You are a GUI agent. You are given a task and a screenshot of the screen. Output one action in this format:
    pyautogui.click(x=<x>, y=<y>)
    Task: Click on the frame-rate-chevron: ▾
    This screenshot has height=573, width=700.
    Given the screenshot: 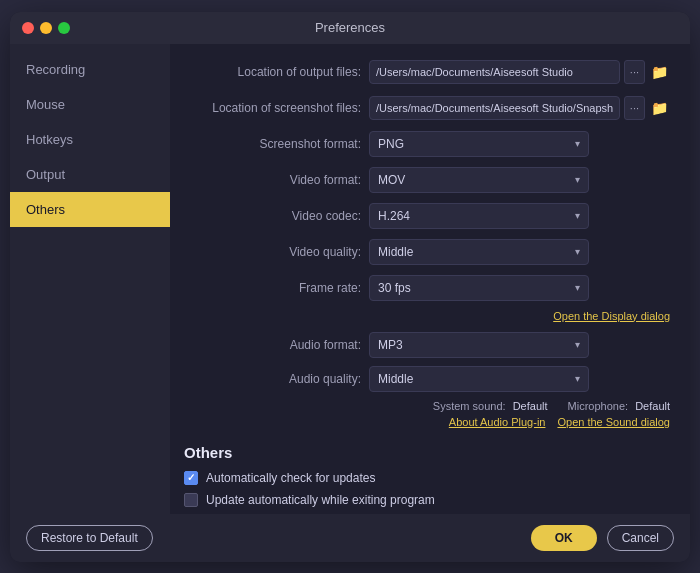 What is the action you would take?
    pyautogui.click(x=578, y=288)
    